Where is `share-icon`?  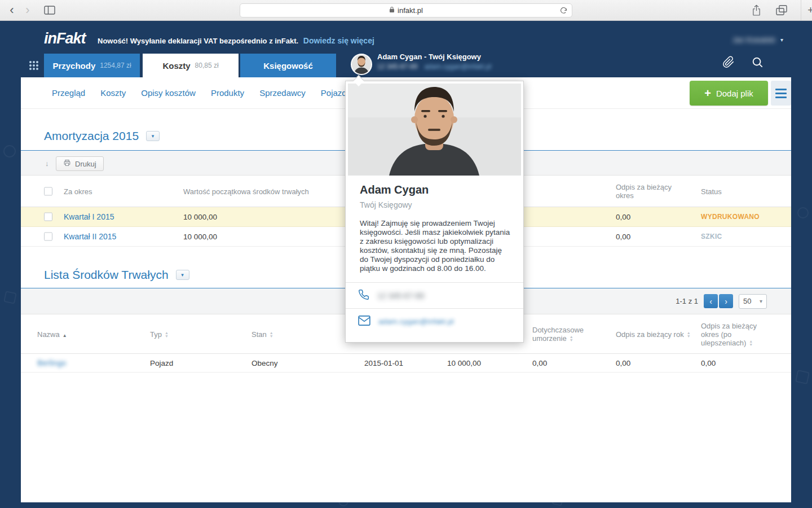 share-icon is located at coordinates (756, 10).